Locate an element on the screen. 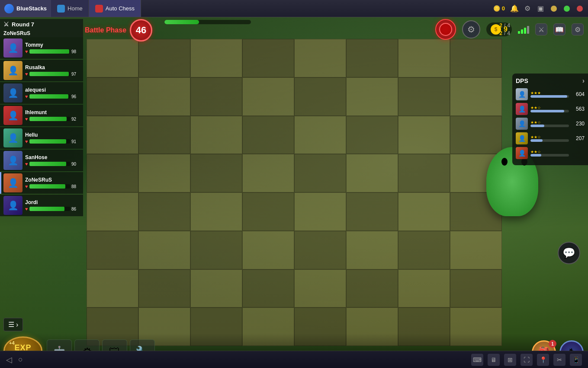 Image resolution: width=588 pixels, height=368 pixels. red-synergy-icon is located at coordinates (446, 29).